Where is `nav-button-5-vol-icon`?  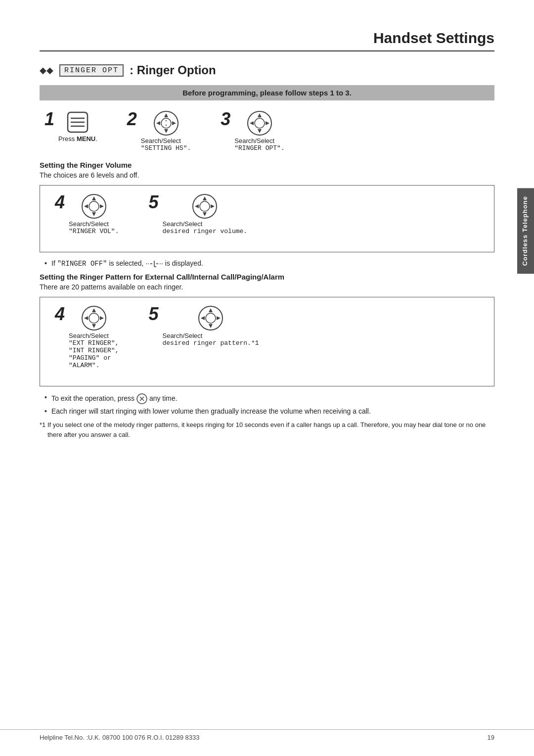 nav-button-5-vol-icon is located at coordinates (205, 206).